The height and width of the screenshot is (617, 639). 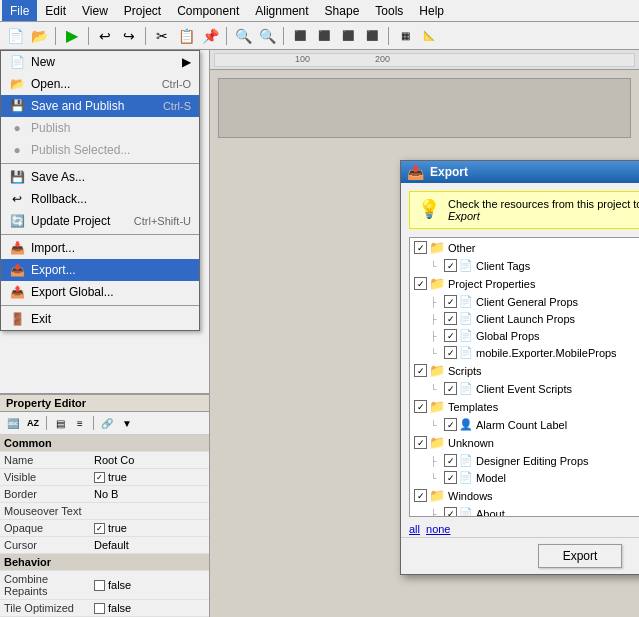 What do you see at coordinates (342, 10) in the screenshot?
I see `menubar-shape: Shape` at bounding box center [342, 10].